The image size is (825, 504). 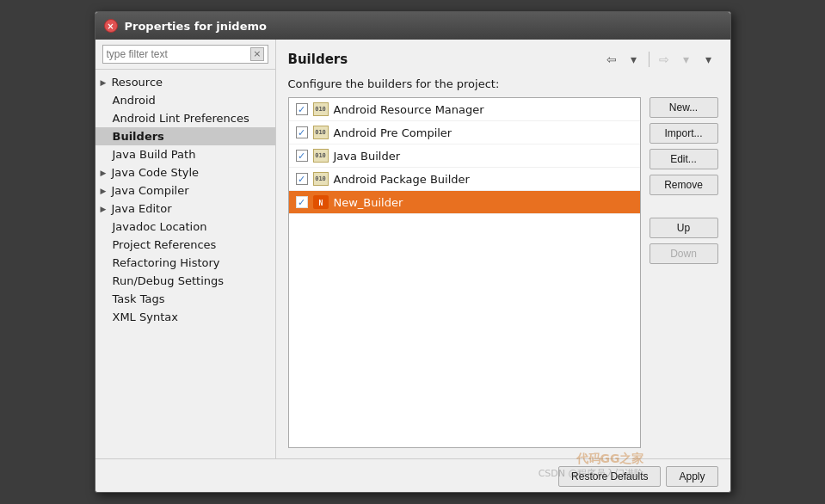 I want to click on title-bar: × Properties for jnidemo, so click(x=413, y=26).